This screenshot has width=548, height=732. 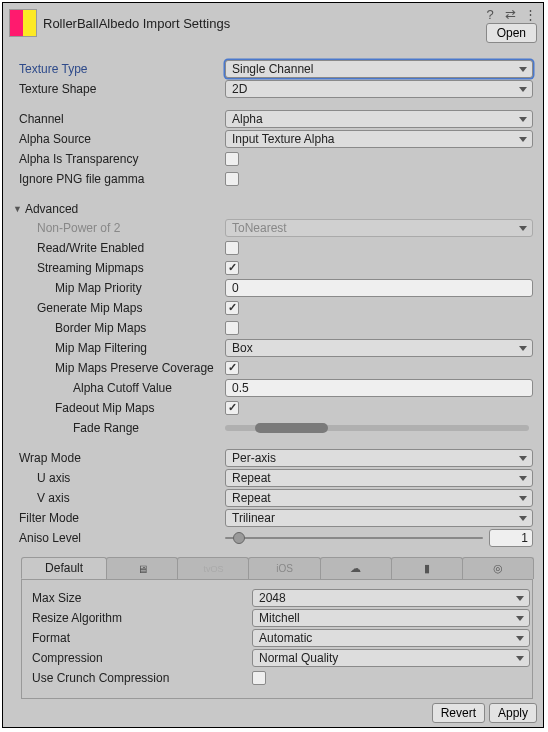 I want to click on npot-label: Non-Power of 2, so click(x=119, y=228).